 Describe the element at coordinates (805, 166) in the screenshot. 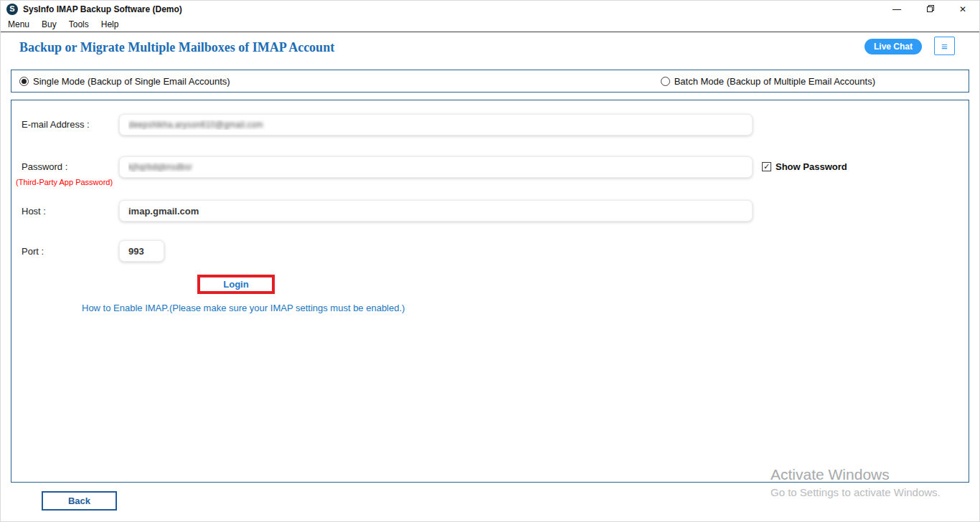

I see `show-password-toggle: Show Password` at that location.